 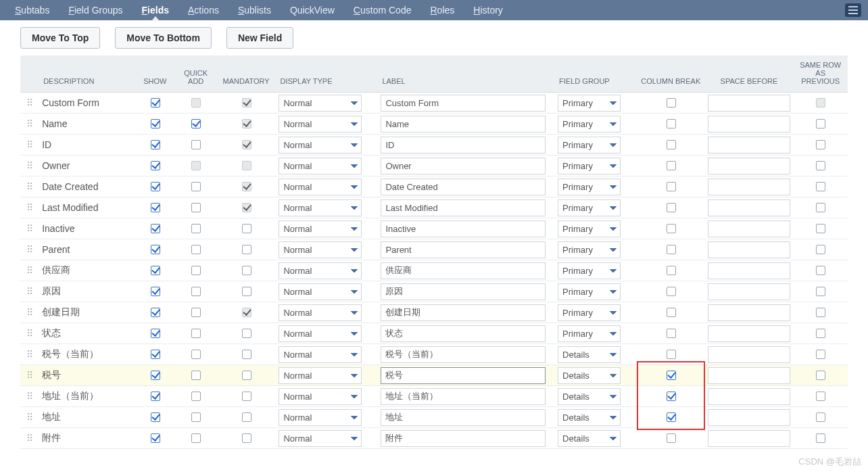 I want to click on col-description: DESCRIPTION, so click(x=87, y=74).